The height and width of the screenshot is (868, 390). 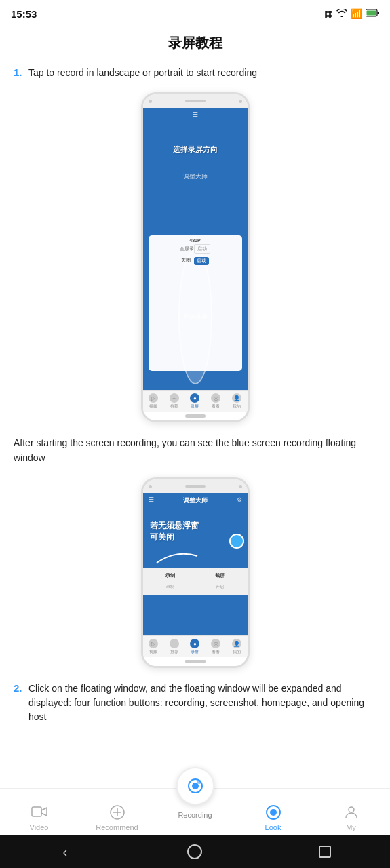 I want to click on dialog-select-1: 启动, so click(x=202, y=249).